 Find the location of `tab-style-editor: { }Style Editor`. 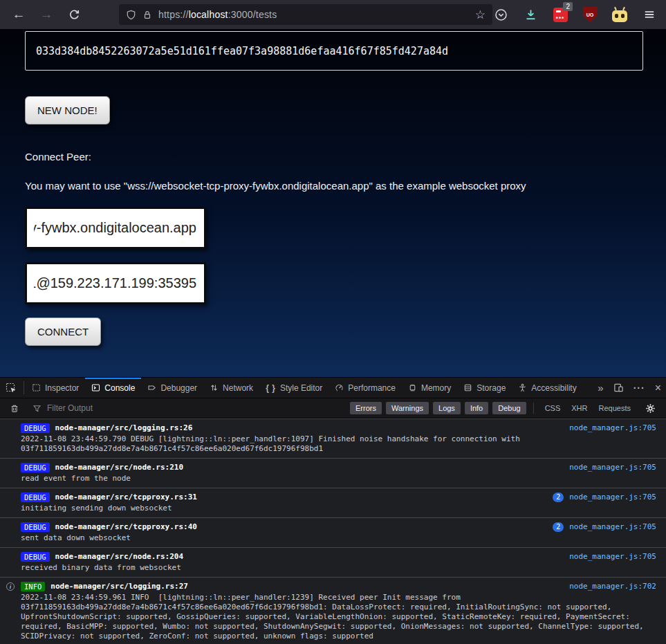

tab-style-editor: { }Style Editor is located at coordinates (294, 387).